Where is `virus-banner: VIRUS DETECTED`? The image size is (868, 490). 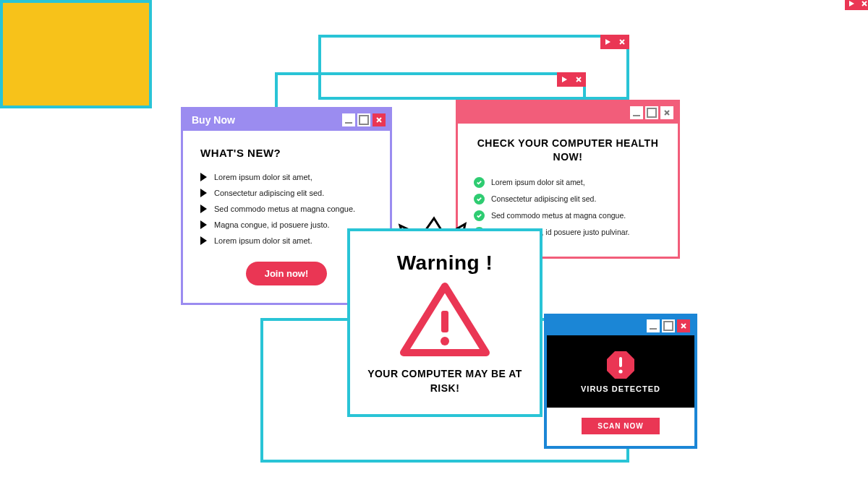 virus-banner: VIRUS DETECTED is located at coordinates (621, 371).